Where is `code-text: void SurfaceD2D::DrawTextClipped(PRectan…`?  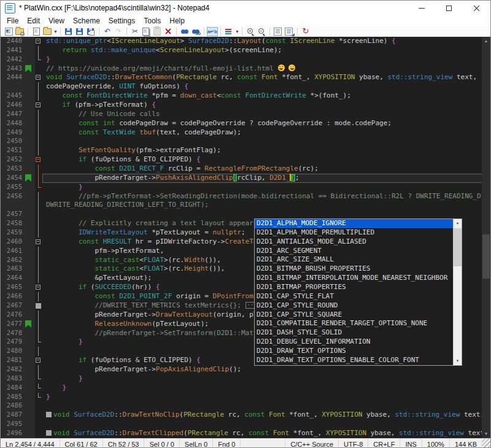 code-text: void SurfaceD2D::DrawTextClipped(PRectan… is located at coordinates (266, 433).